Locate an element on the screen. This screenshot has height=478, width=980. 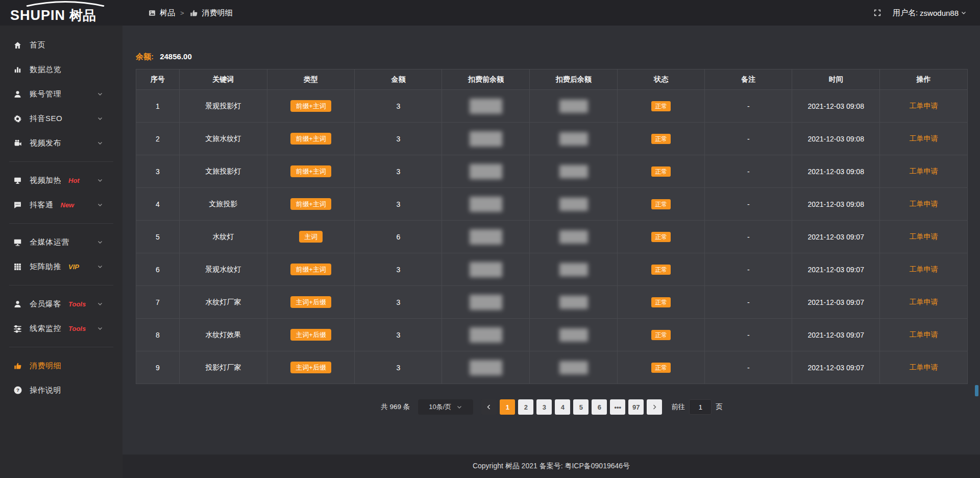
sidebar-item-视频加热: 视频加热Hot is located at coordinates (61, 180).